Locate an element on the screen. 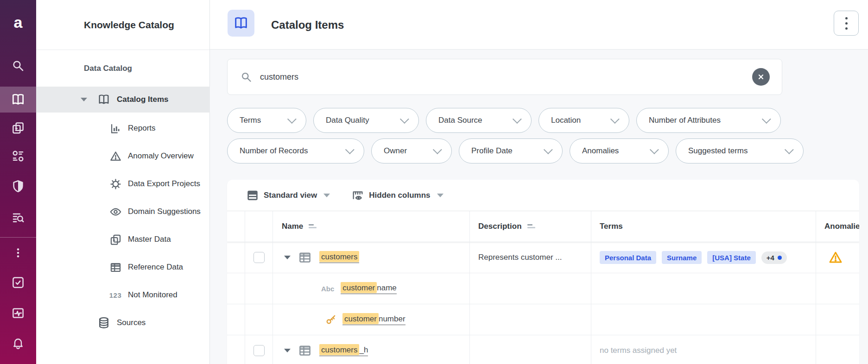 The image size is (868, 364). filter-location: Location is located at coordinates (584, 120).